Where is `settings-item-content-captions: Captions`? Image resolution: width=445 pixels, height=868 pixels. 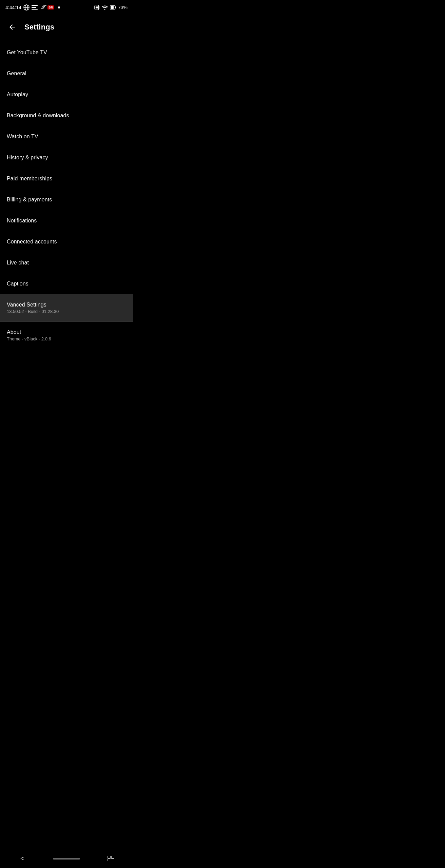
settings-item-content-captions: Captions is located at coordinates (18, 284).